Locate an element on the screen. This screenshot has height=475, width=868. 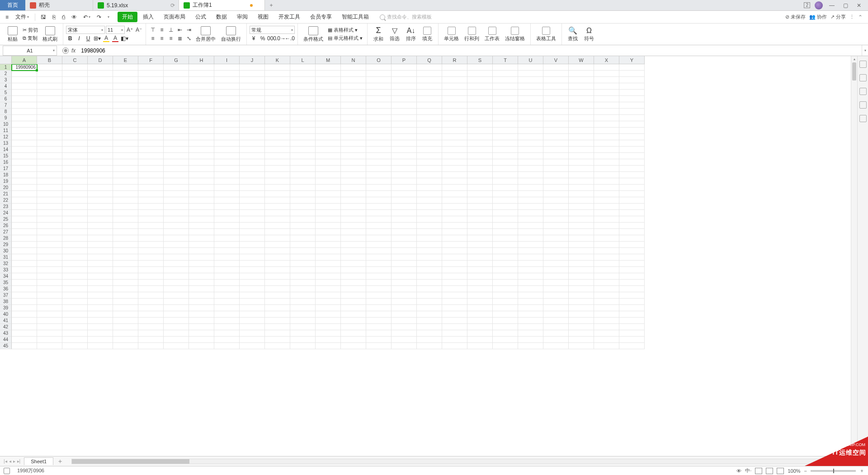
save-as-icon: ⎘ is located at coordinates (54, 17).